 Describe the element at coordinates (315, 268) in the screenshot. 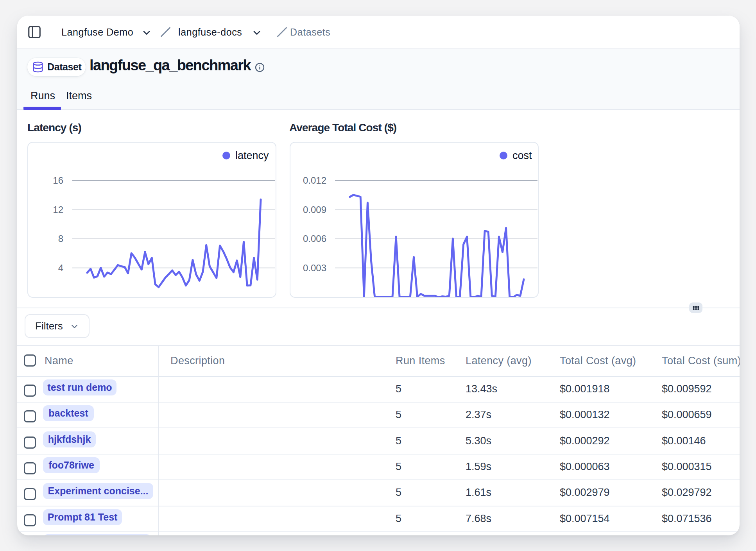

I see `svg-text: 0.003` at that location.